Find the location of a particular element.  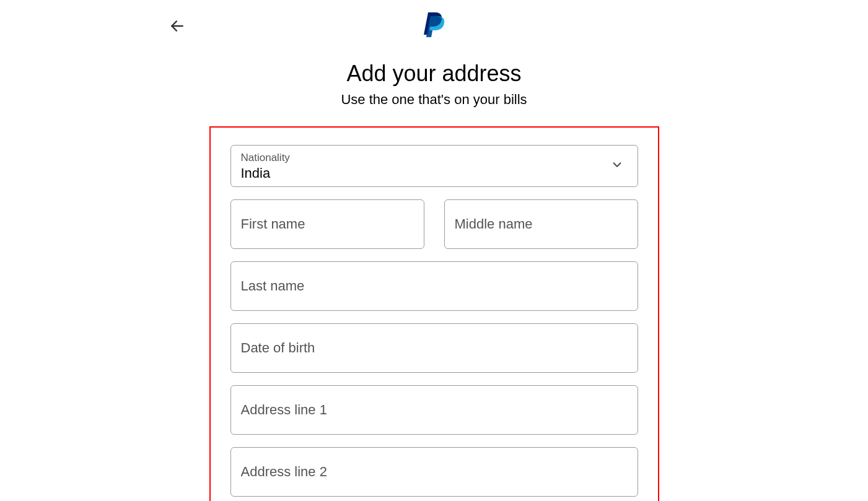

nationality-select: Nationality India is located at coordinates (434, 166).